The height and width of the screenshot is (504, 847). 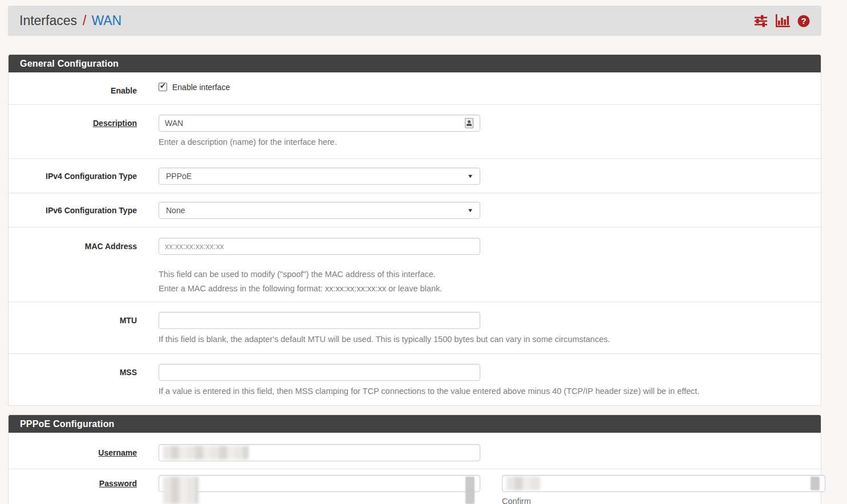 I want to click on confirm-help-text: Confirm, so click(x=664, y=501).